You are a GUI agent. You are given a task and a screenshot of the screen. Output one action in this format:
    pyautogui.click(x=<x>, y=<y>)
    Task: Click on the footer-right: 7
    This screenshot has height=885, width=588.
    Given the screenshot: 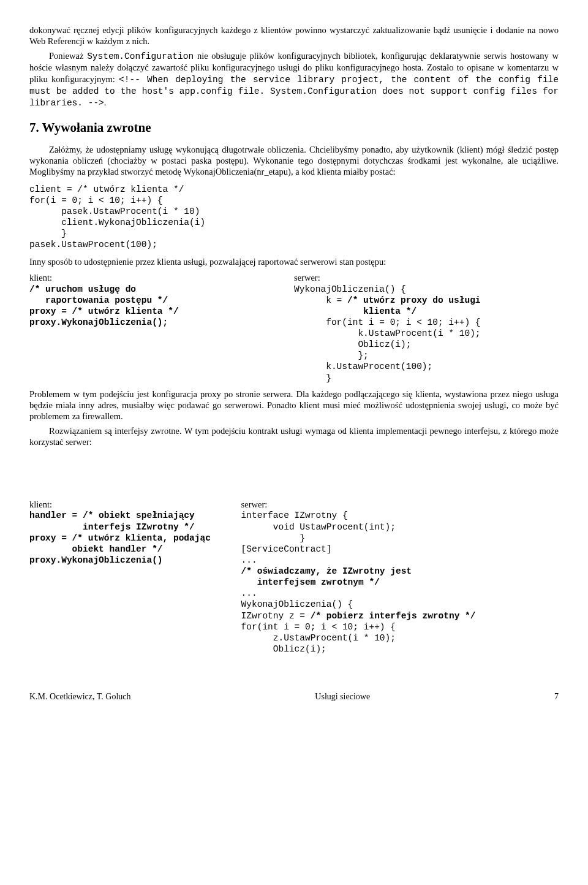 What is the action you would take?
    pyautogui.click(x=556, y=697)
    